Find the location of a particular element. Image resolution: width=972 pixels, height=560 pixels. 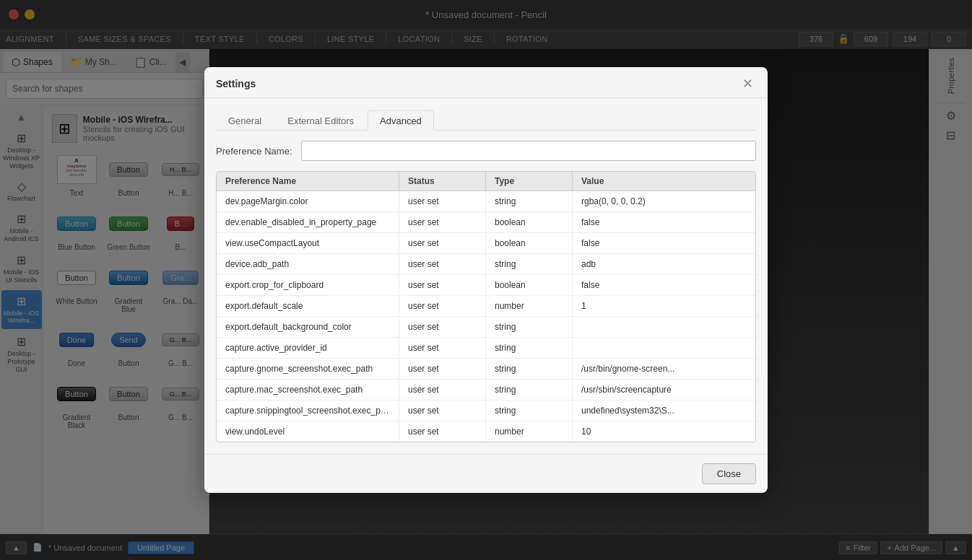

modal-tabs: General External Editors Advanced is located at coordinates (486, 120).